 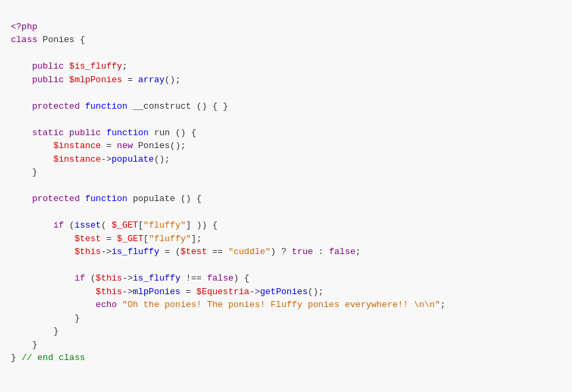 What do you see at coordinates (90, 159) in the screenshot?
I see `line-11: $instance->populate();` at bounding box center [90, 159].